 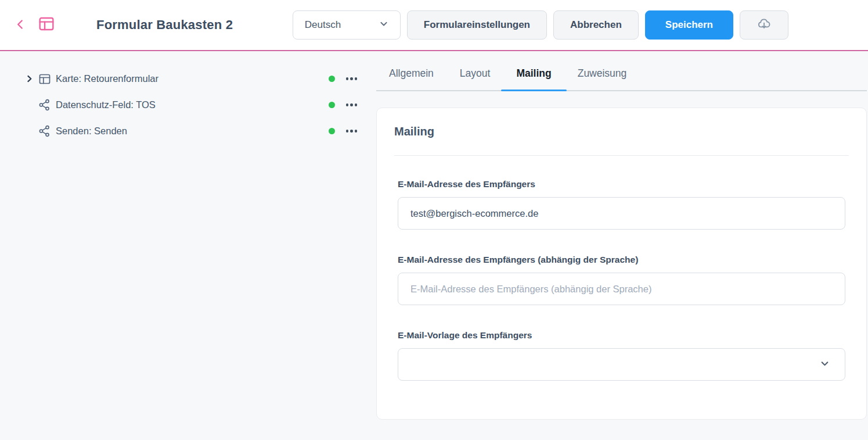 What do you see at coordinates (477, 25) in the screenshot?
I see `form-settings-button: Formulareinstellungen` at bounding box center [477, 25].